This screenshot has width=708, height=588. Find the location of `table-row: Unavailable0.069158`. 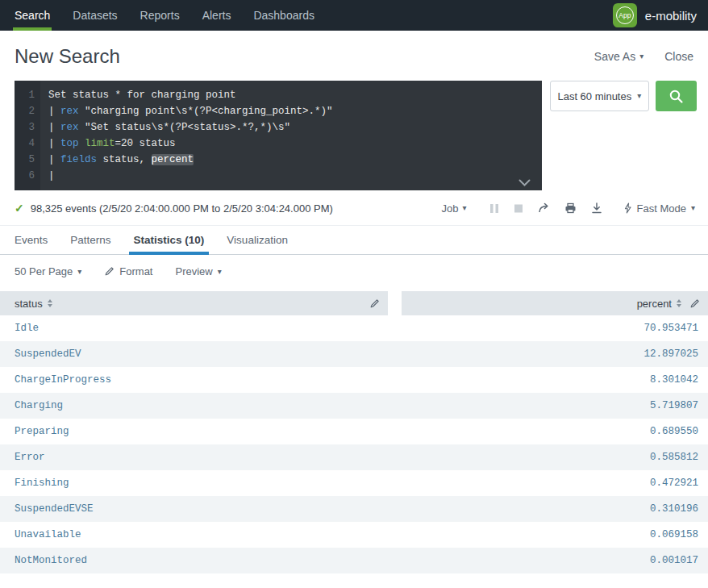

table-row: Unavailable0.069158 is located at coordinates (354, 535).